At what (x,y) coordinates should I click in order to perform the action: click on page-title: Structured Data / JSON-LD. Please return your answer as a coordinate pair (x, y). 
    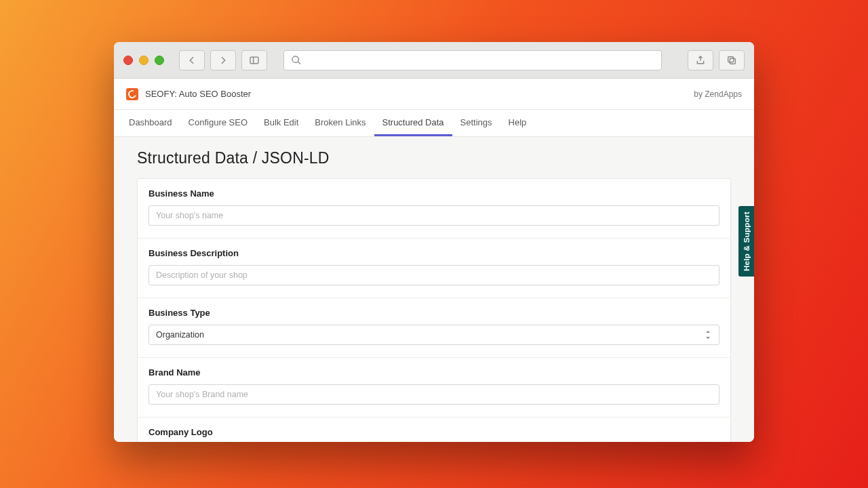
    Looking at the image, I should click on (434, 159).